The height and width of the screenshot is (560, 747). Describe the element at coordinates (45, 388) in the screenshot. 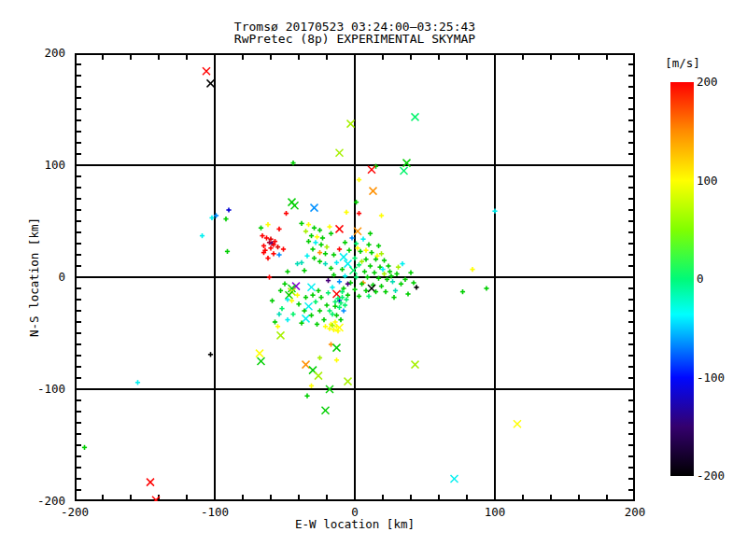

I see `y-tick-label: -100` at that location.